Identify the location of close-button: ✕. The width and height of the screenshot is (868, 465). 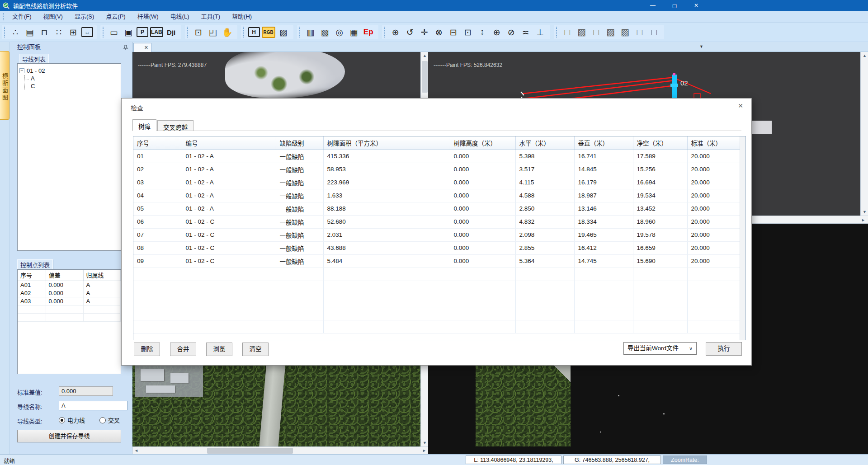
(696, 5).